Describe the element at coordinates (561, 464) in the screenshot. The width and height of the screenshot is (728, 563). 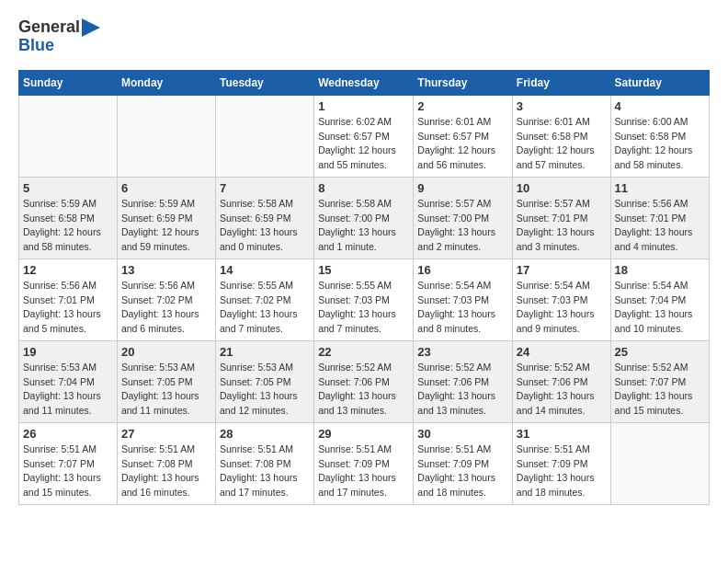
I see `calendar-day-cell: 31Sunrise: 5:51 AMSunset: 7:09 PMDayligh…` at that location.